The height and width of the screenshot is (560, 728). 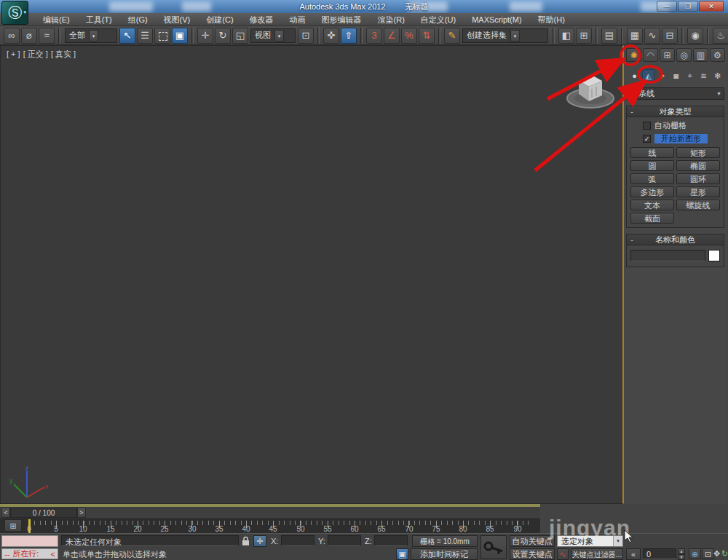 What do you see at coordinates (344, 540) in the screenshot?
I see `y-coordinate-field` at bounding box center [344, 540].